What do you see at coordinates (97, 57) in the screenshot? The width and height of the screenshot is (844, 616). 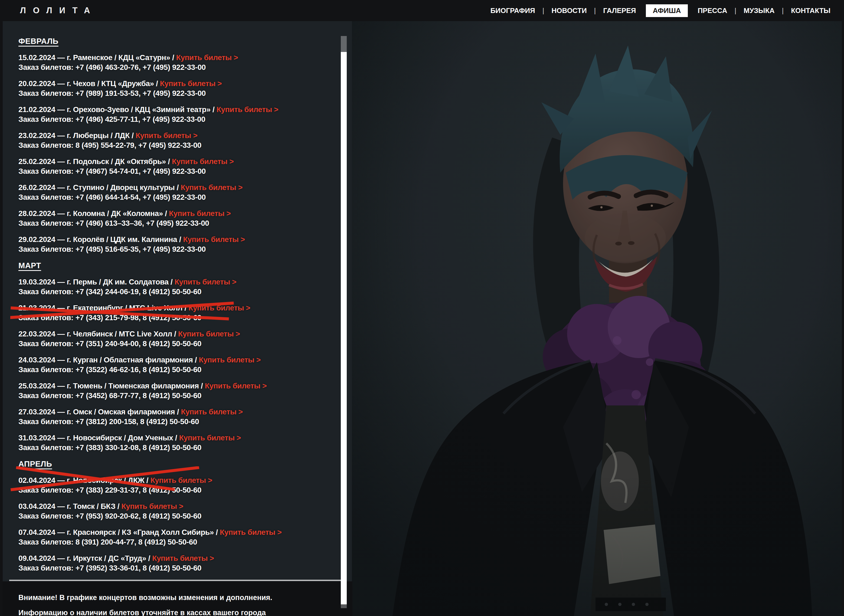 I see `event-text: 15.02.2024 — г. Раменское / КДЦ «Сатурн»…` at bounding box center [97, 57].